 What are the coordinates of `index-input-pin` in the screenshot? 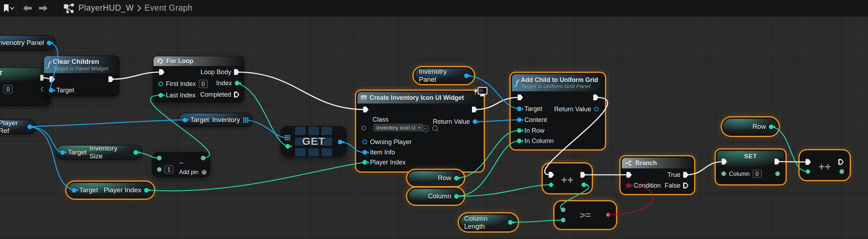 It's located at (288, 146).